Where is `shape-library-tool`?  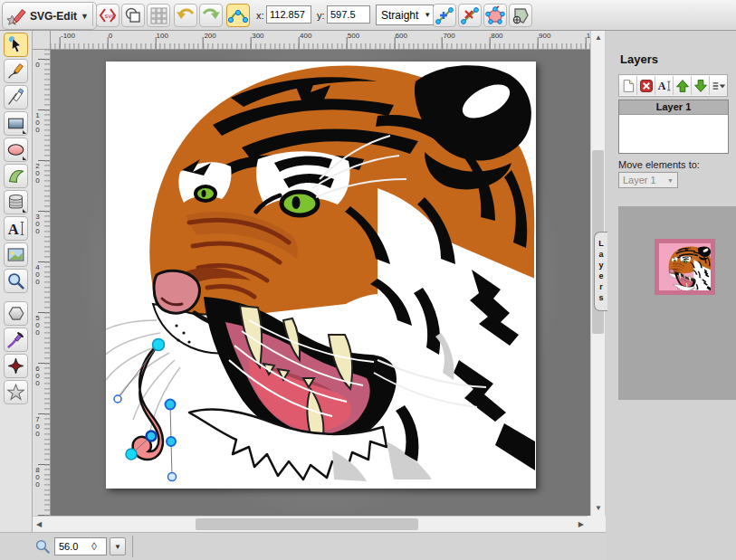
shape-library-tool is located at coordinates (16, 203).